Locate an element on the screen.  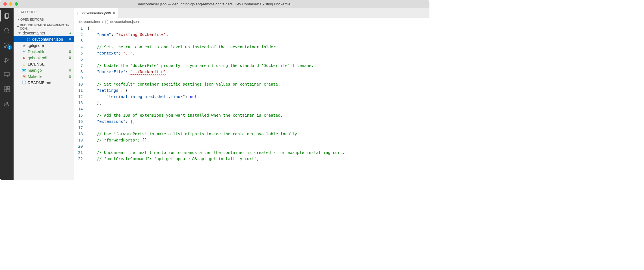
debug-activity is located at coordinates (7, 60).